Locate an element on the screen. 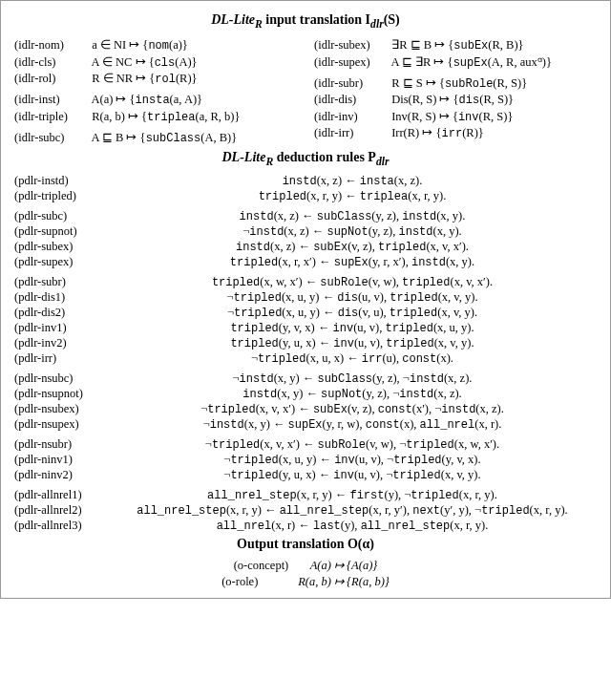 The image size is (611, 700). rule-body: ¬tripled(y, u, x) ← inv(u, v), ¬tripled(… is located at coordinates (352, 476).